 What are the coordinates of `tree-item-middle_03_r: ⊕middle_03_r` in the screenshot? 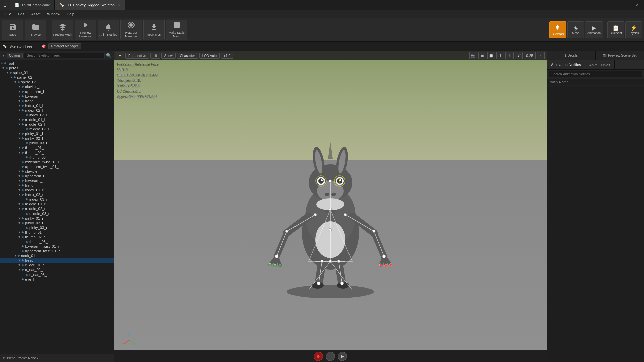 It's located at (57, 214).